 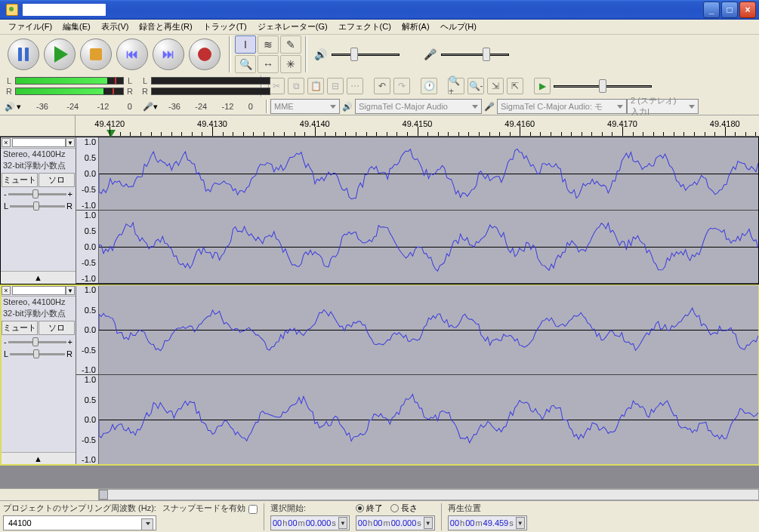 I want to click on record-meter: L R, so click(x=205, y=86).